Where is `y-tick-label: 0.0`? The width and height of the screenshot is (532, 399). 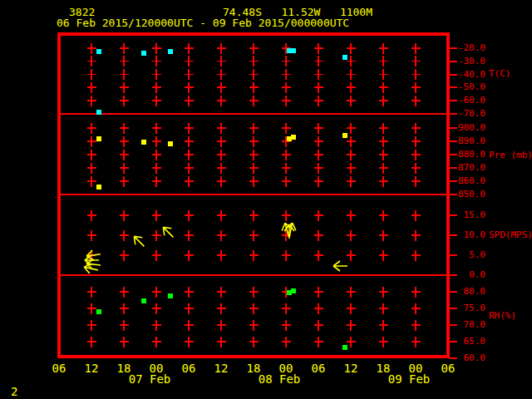
y-tick-label: 0.0 is located at coordinates (470, 275).